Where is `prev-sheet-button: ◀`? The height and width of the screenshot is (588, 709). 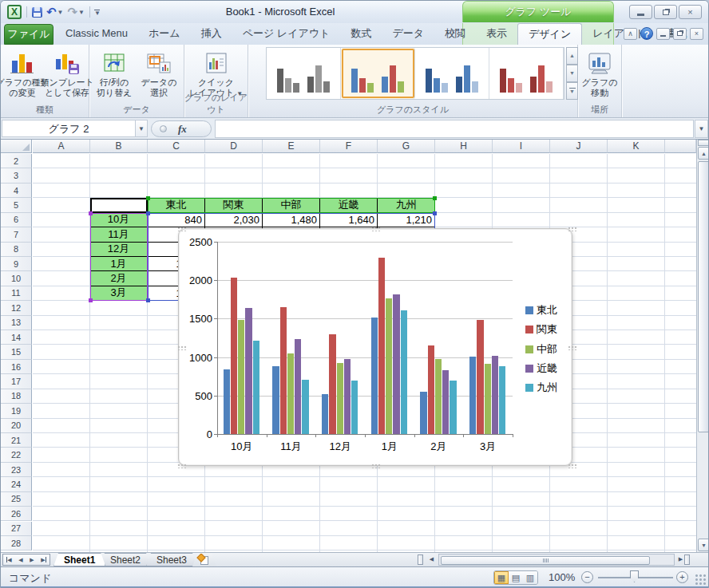 prev-sheet-button: ◀ is located at coordinates (21, 560).